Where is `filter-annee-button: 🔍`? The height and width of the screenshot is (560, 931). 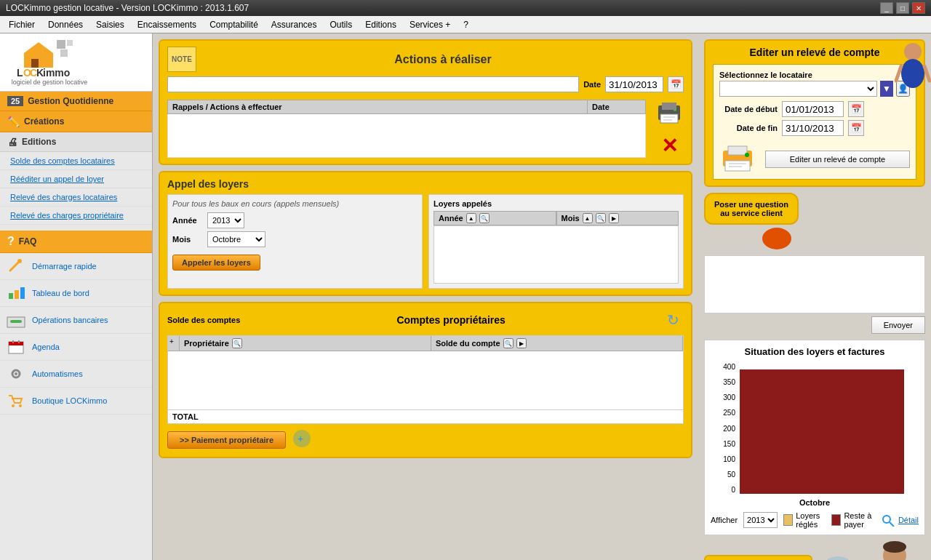
filter-annee-button: 🔍 is located at coordinates (484, 218).